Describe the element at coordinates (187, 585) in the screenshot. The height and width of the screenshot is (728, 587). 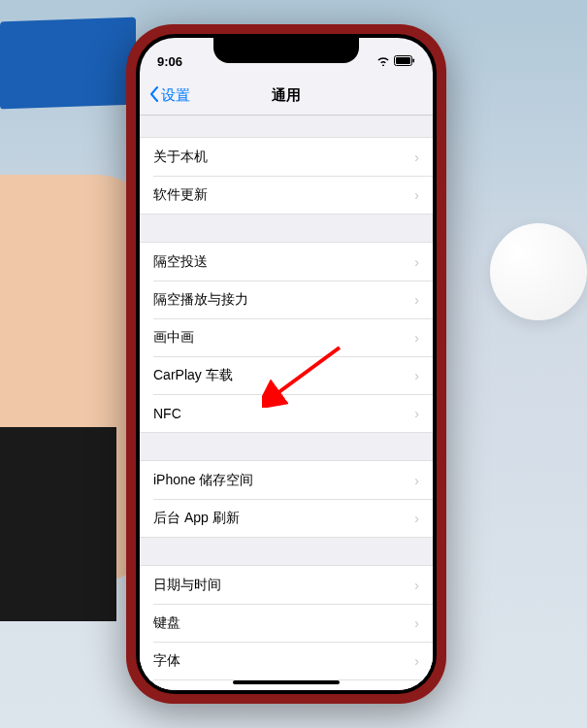
I see `row-label: 日期与时间` at that location.